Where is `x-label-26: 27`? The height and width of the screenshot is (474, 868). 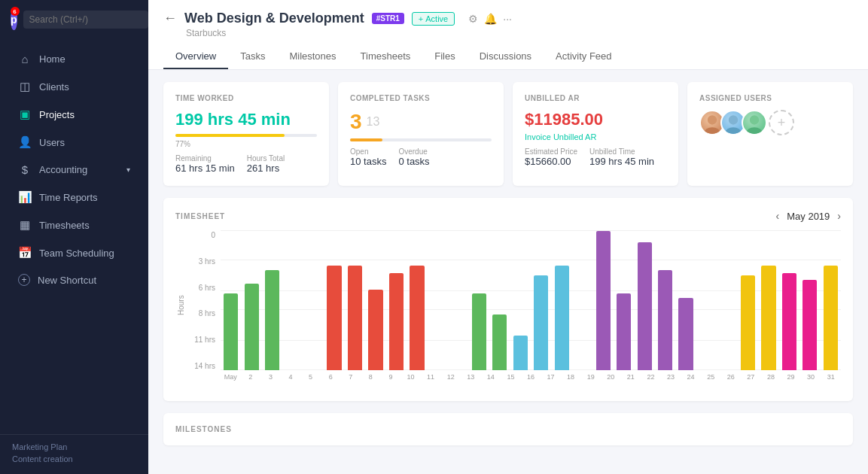 x-label-26: 27 is located at coordinates (751, 379).